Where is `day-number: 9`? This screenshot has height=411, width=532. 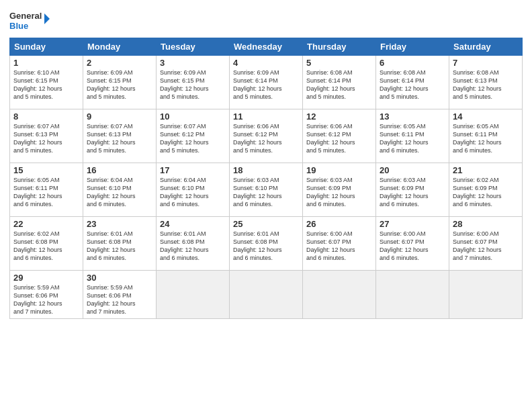 day-number: 9 is located at coordinates (120, 117).